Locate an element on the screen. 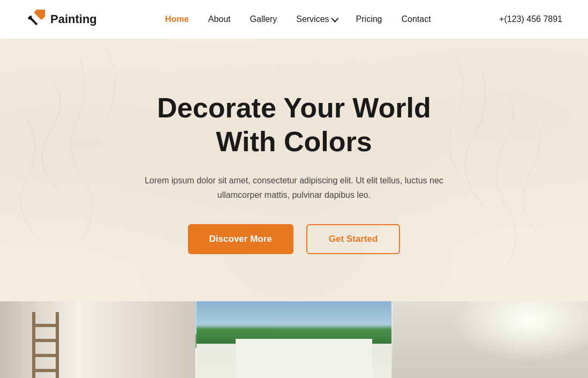  phone-number: +(123) 456 7891 is located at coordinates (531, 19).